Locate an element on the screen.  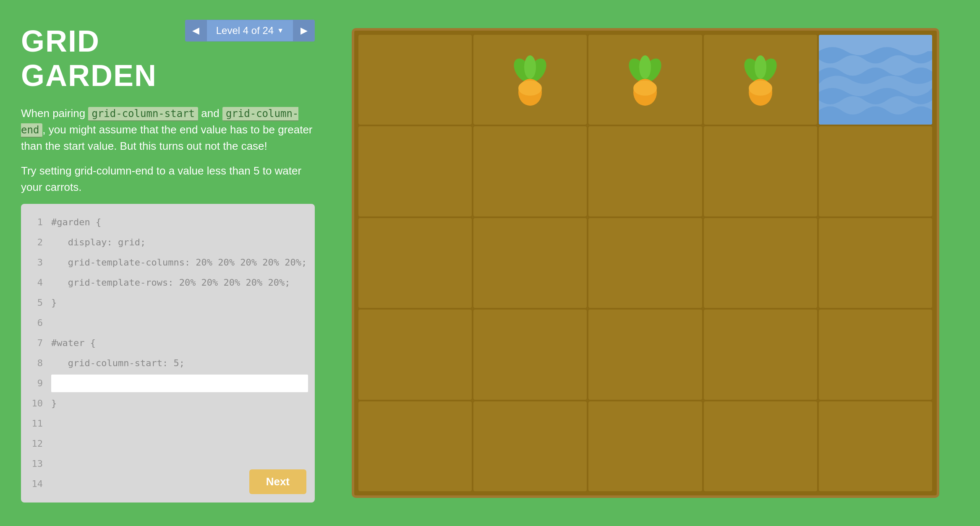
line-num-2: 2 is located at coordinates (35, 242).